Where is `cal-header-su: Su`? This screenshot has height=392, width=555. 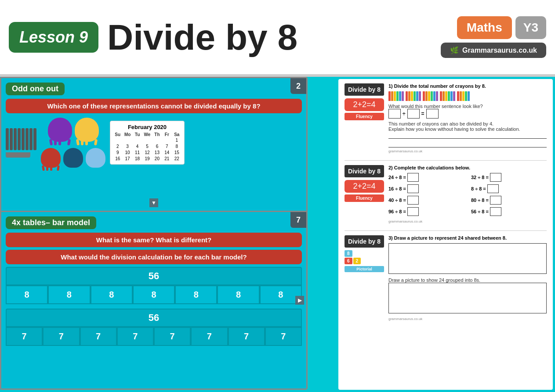
cal-header-su: Su is located at coordinates (118, 134).